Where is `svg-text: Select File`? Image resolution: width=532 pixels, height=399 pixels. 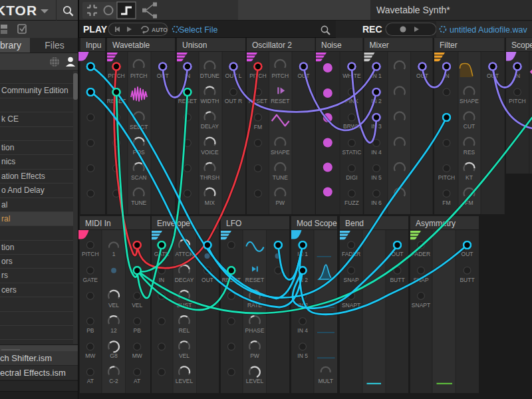
svg-text: Select File is located at coordinates (198, 30).